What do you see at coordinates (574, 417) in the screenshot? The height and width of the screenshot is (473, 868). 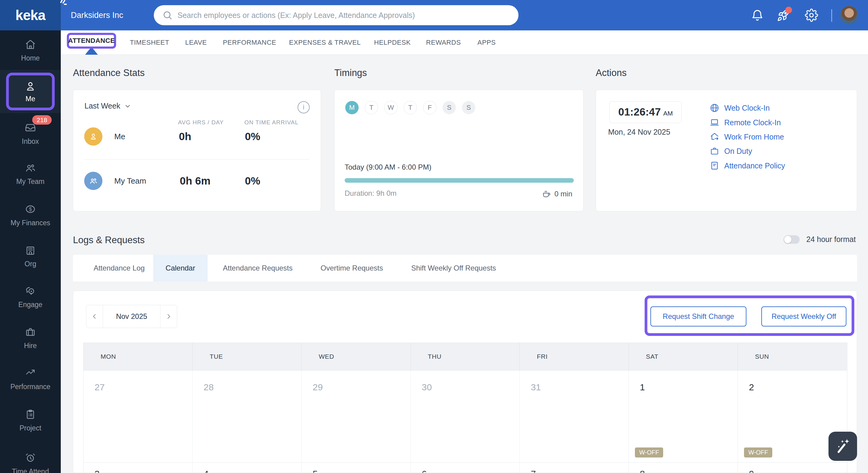 I see `calendar-cell: 31` at bounding box center [574, 417].